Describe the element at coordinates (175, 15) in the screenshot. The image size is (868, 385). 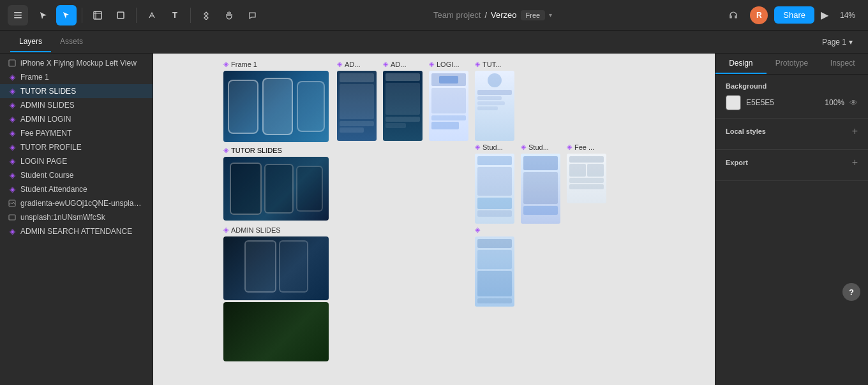
I see `text-tool: T` at that location.